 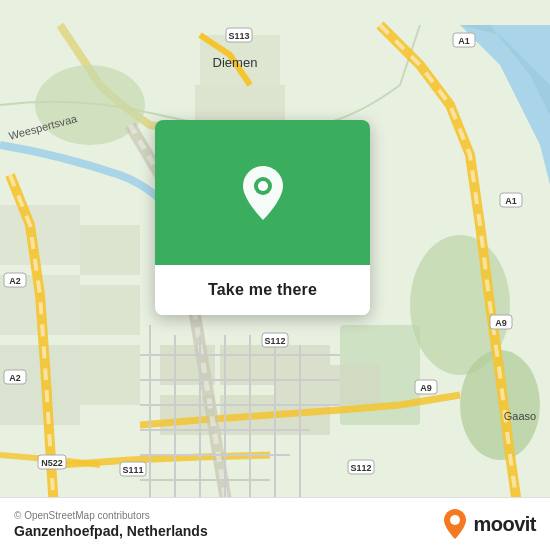 What do you see at coordinates (455, 524) in the screenshot?
I see `moovit-pin-icon` at bounding box center [455, 524].